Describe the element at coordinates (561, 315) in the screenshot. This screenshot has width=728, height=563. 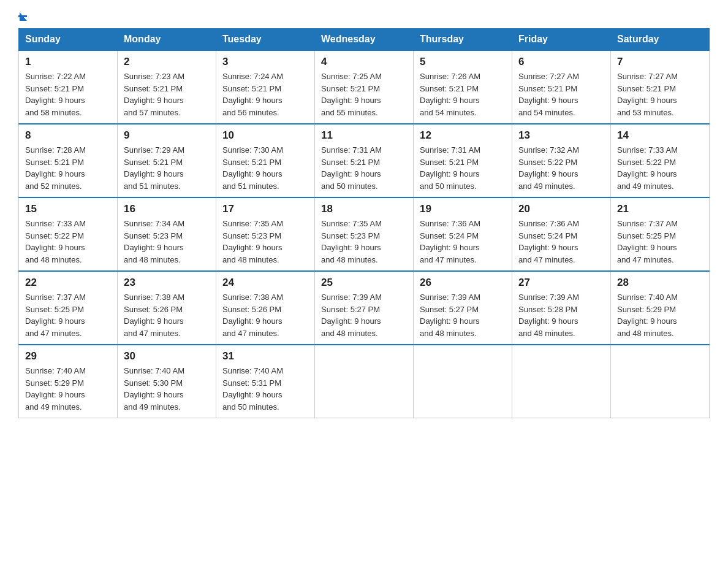
I see `day-info: Sunrise: 7:39 AMSunset: 5:28 PMDaylight:…` at that location.